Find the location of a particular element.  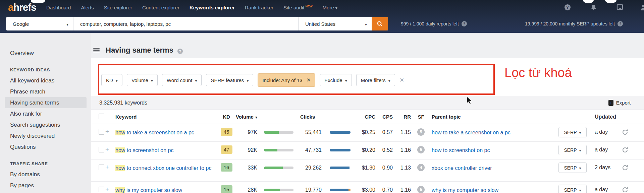

parent-topic-link: how to take a screenshot on a pc is located at coordinates (471, 133).